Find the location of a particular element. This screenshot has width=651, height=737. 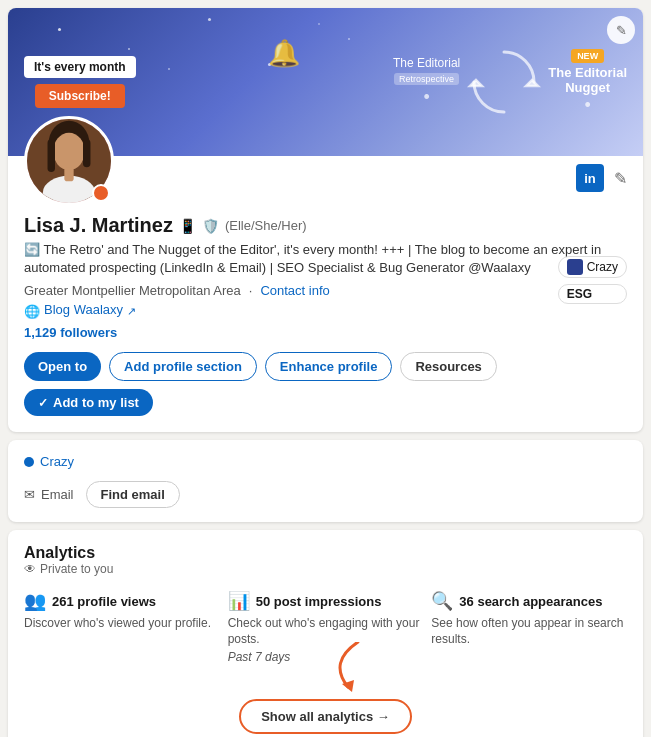

add-to-list-label: Add to my list is located at coordinates (96, 402).